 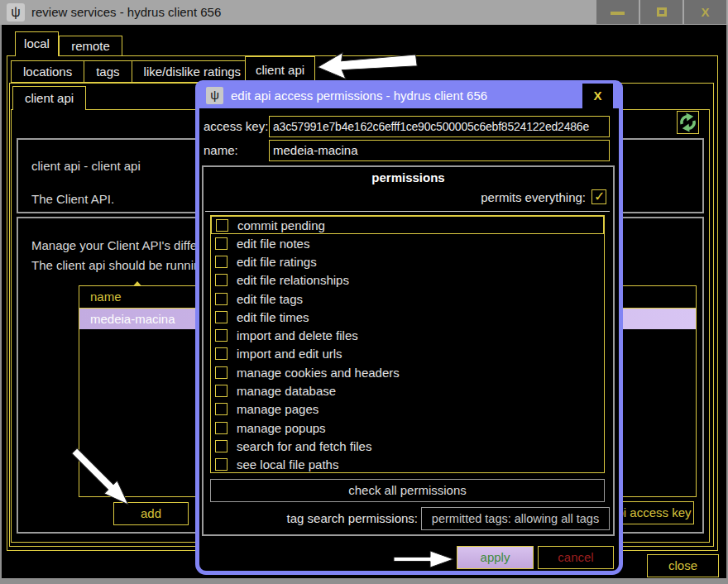 I want to click on tab-locations: locations, so click(x=48, y=71).